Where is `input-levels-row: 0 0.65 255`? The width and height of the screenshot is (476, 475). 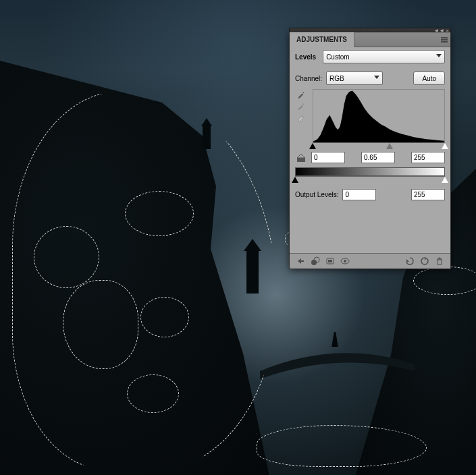 input-levels-row: 0 0.65 255 is located at coordinates (370, 158).